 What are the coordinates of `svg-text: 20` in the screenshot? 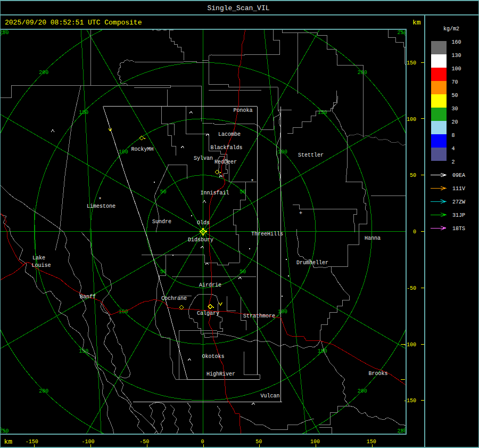 It's located at (455, 123).